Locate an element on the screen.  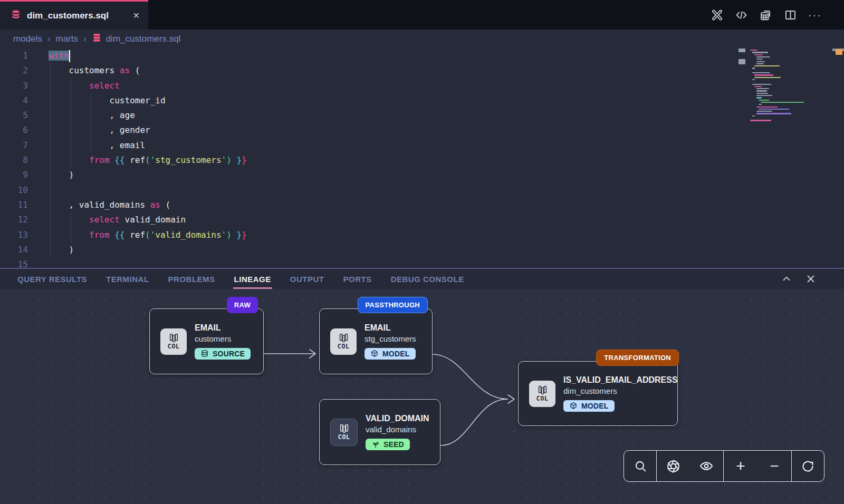
status-badge-passthrough: PASSTHROUGH is located at coordinates (392, 305).